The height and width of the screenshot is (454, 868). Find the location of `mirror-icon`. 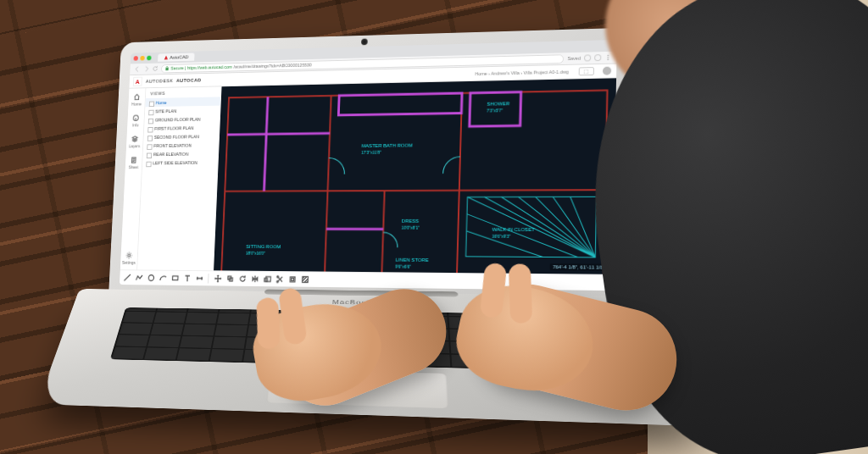

mirror-icon is located at coordinates (255, 280).